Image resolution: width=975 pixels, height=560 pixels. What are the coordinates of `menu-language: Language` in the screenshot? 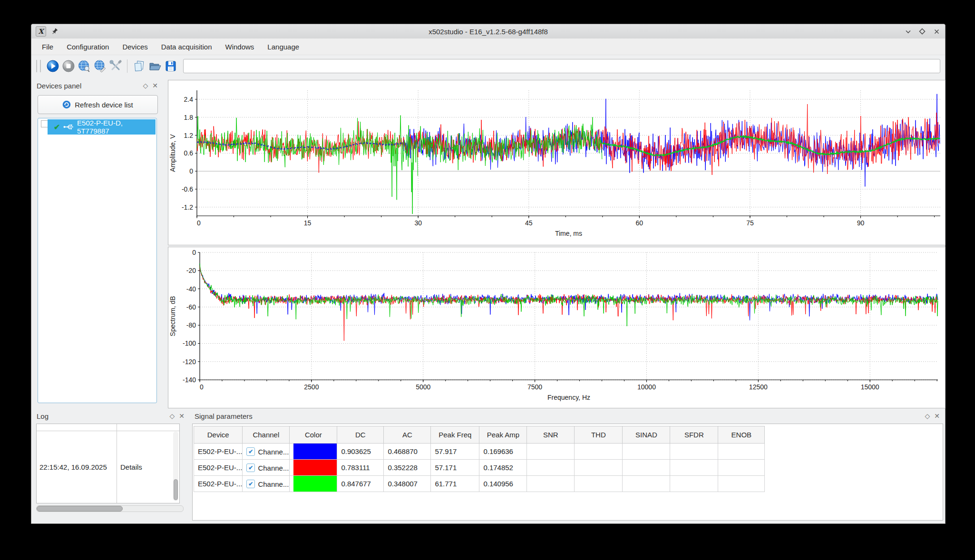 It's located at (283, 47).